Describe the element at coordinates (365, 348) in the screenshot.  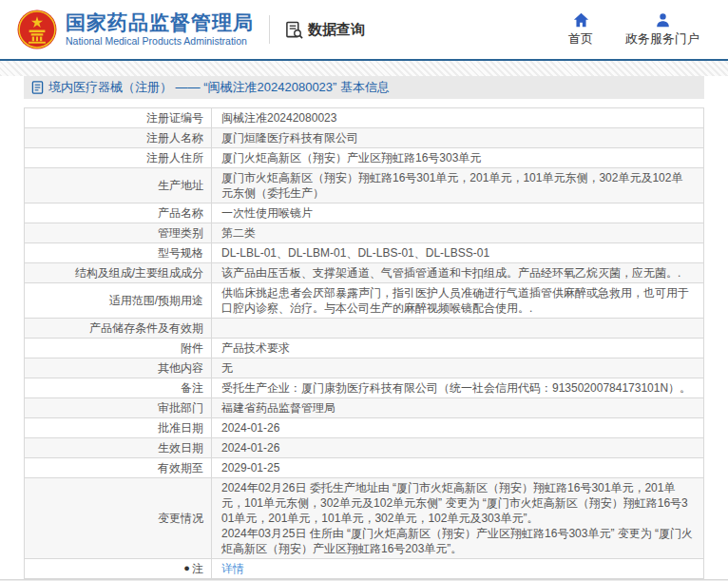
I see `table-row: 附件产品技术要求` at that location.